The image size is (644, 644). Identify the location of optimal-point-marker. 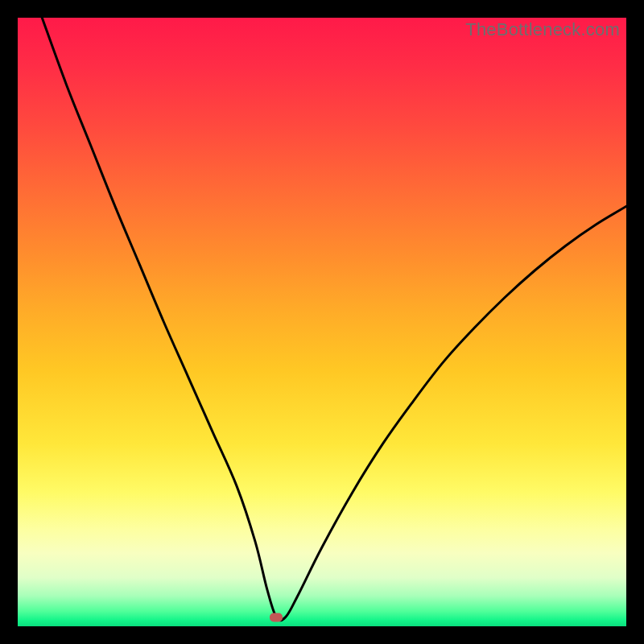
(276, 617).